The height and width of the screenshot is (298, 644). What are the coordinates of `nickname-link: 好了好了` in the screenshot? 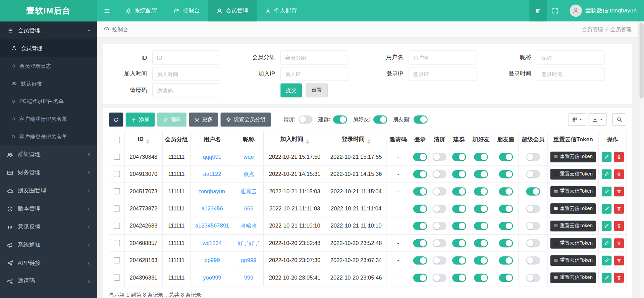 It's located at (249, 243).